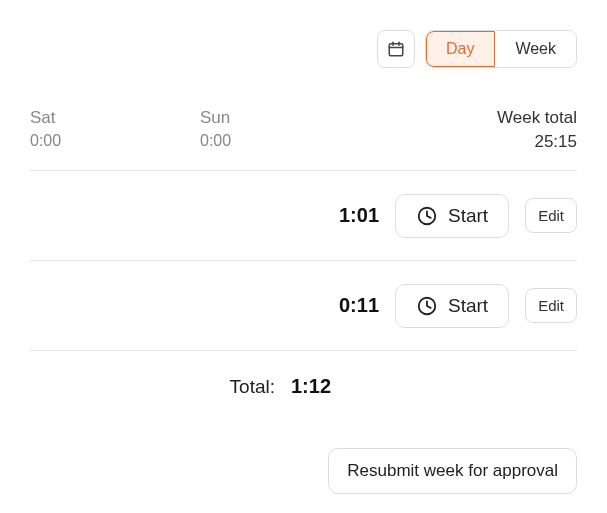  What do you see at coordinates (115, 118) in the screenshot?
I see `day-label: Sat` at bounding box center [115, 118].